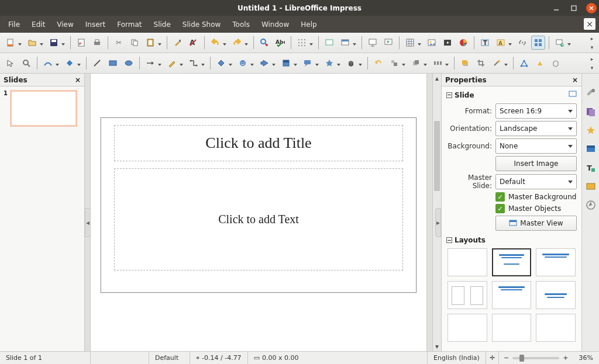 Image resolution: width=599 pixels, height=364 pixels. What do you see at coordinates (536, 358) in the screenshot?
I see `zoom-slider: − +` at bounding box center [536, 358].